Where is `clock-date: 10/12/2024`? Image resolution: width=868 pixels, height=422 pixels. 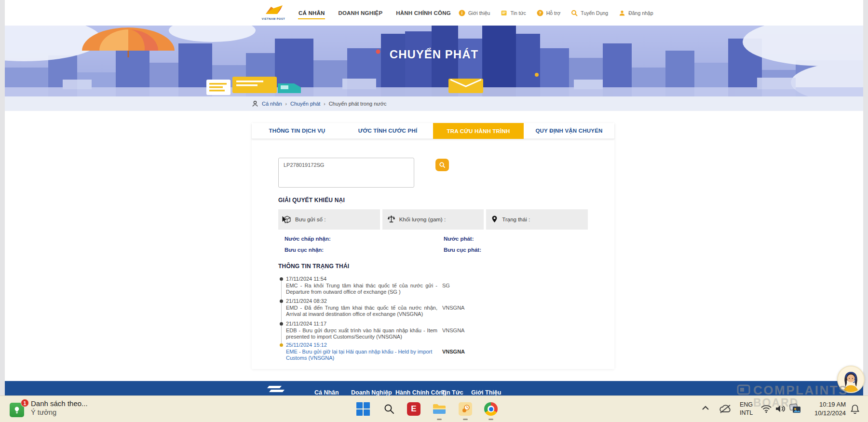 clock-date: 10/12/2024 is located at coordinates (825, 413).